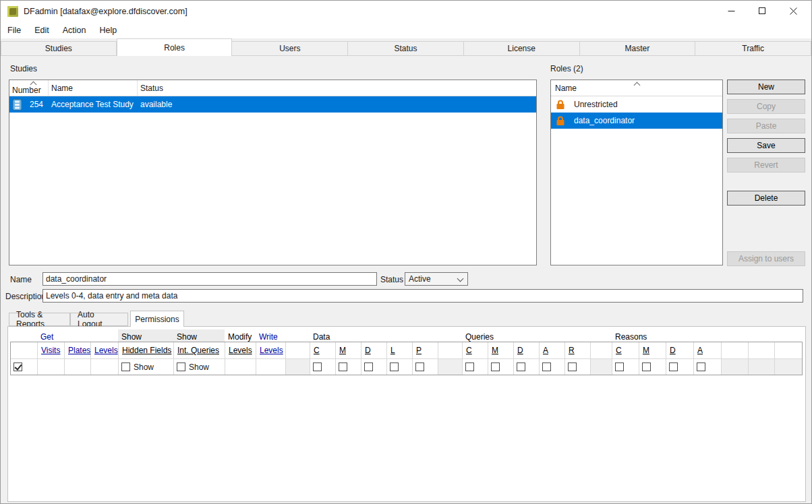 This screenshot has width=812, height=504. I want to click on tab-roles: Roles, so click(175, 47).